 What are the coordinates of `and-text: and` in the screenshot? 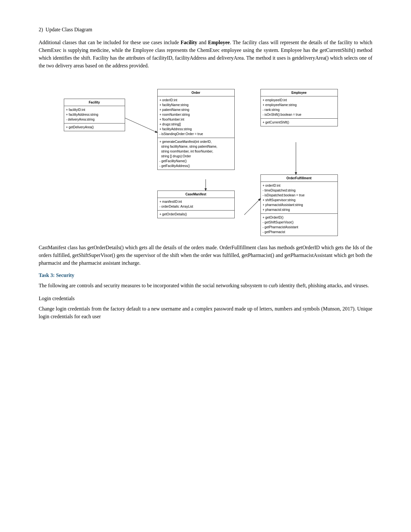 It's located at (203, 43).